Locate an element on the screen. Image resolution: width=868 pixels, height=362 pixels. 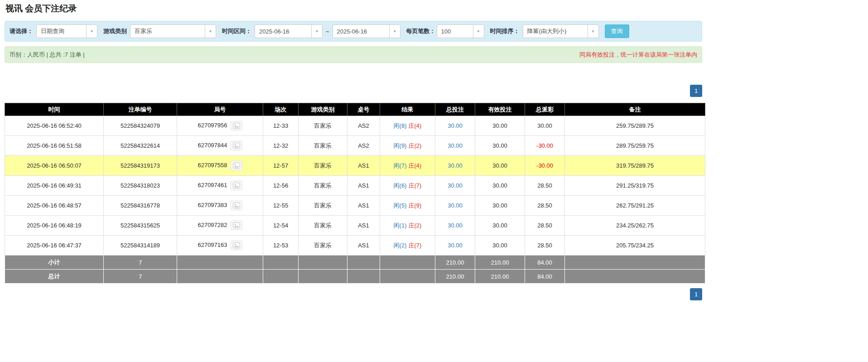
round-cell: 627097956 is located at coordinates (220, 126).